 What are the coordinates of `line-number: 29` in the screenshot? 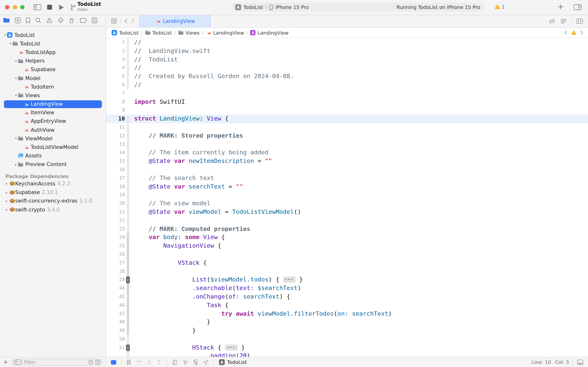 It's located at (116, 280).